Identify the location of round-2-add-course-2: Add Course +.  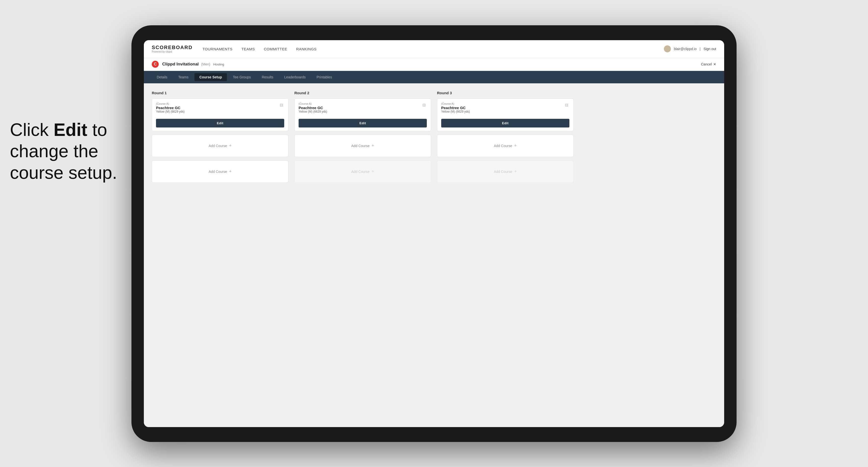
(363, 172).